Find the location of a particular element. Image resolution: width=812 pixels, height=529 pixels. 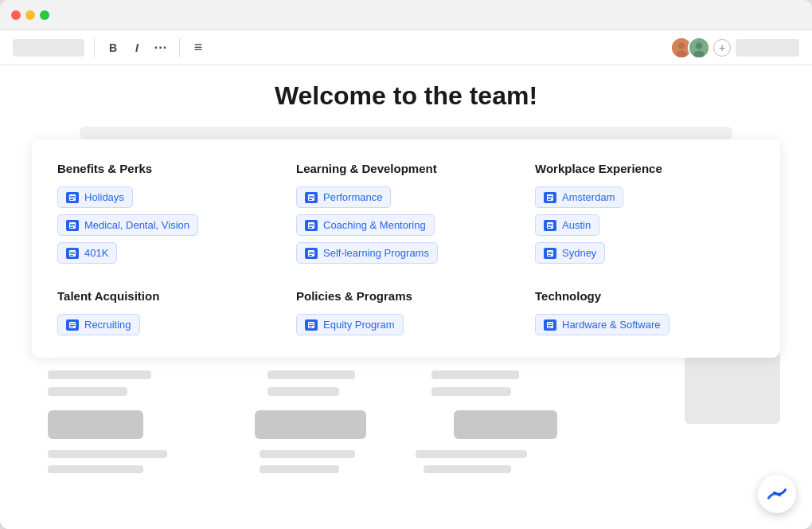

doc-icon-amsterdam is located at coordinates (550, 198).